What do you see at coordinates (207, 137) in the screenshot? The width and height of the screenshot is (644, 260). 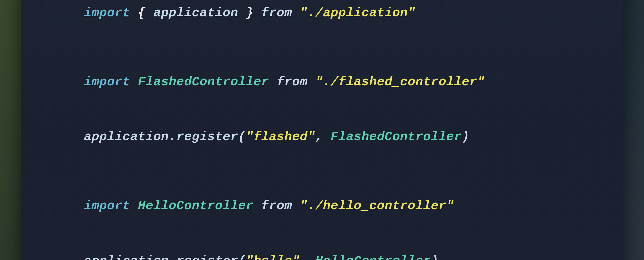 I see `register-method-1: .register(` at bounding box center [207, 137].